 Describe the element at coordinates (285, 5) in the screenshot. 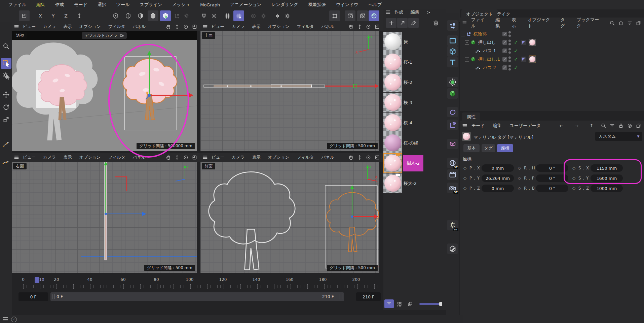

I see `menu-render: レンダリング` at that location.